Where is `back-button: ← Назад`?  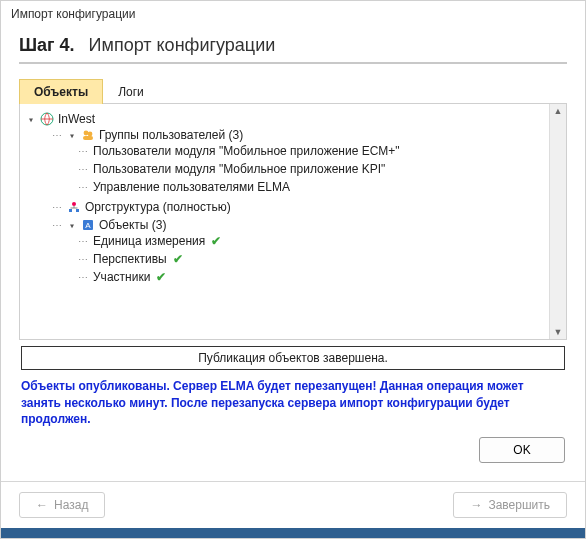
back-button: ← Назад is located at coordinates (62, 505).